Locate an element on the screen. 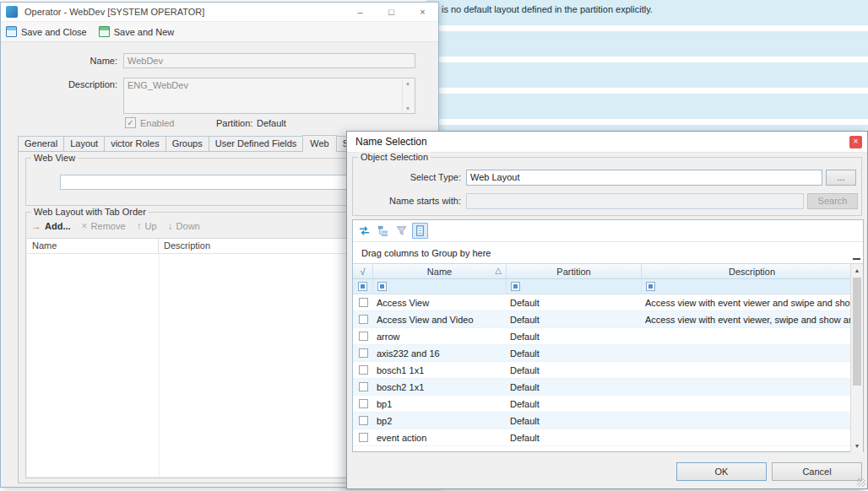  web-view-group-label: Web View is located at coordinates (54, 158).